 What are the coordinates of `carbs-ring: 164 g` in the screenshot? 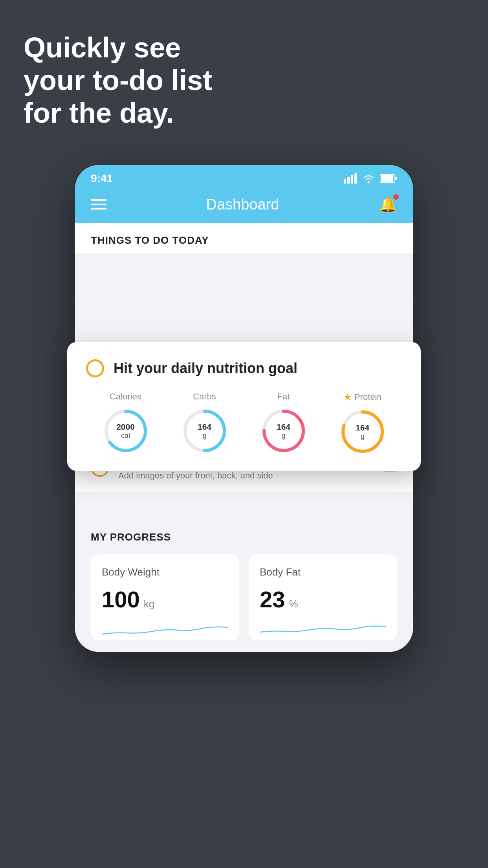 It's located at (205, 431).